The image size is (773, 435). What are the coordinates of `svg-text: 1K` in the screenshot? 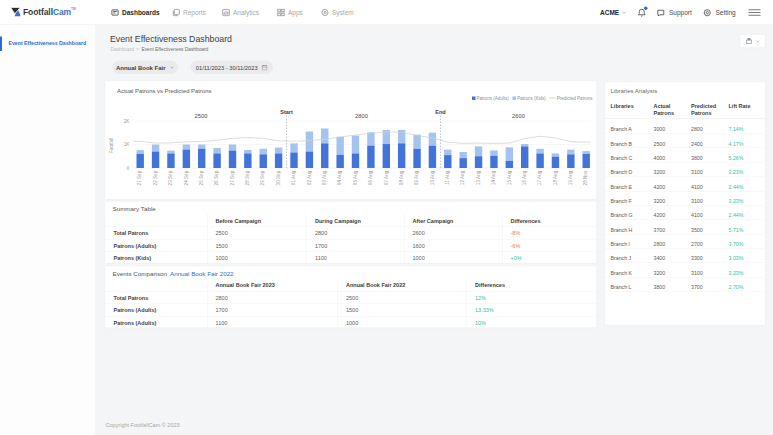 It's located at (128, 144).